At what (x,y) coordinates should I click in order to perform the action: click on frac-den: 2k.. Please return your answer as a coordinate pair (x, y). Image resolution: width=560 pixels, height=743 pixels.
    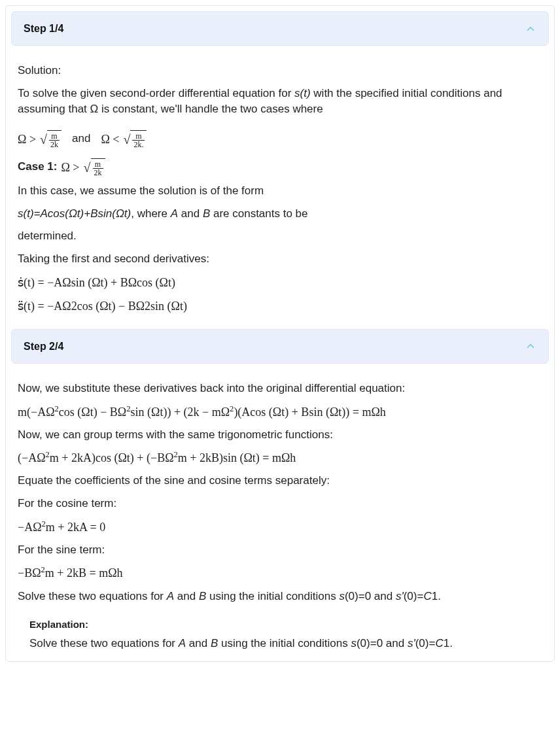
    Looking at the image, I should click on (139, 145).